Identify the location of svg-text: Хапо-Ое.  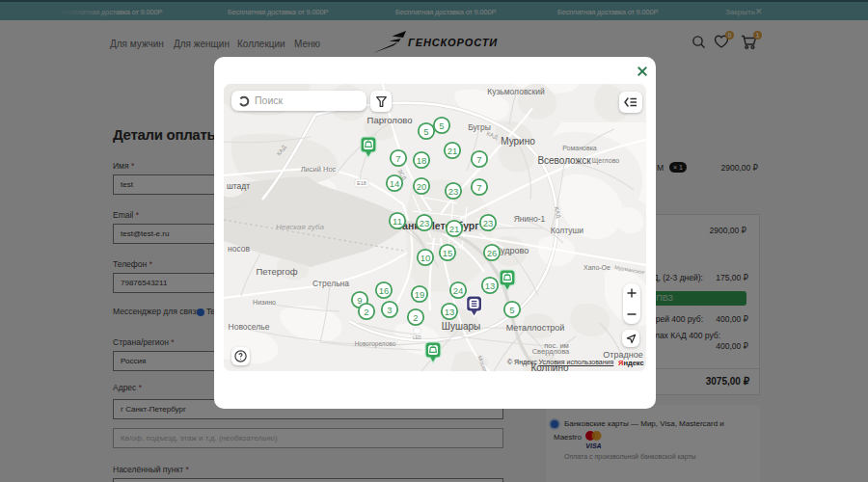
(597, 268).